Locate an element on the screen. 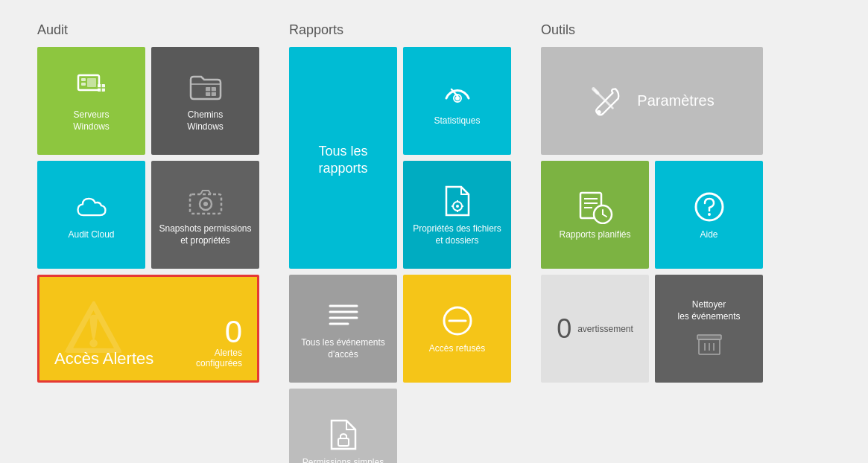  tile-tous-evenements: Tous les événementsd'accès is located at coordinates (343, 329).